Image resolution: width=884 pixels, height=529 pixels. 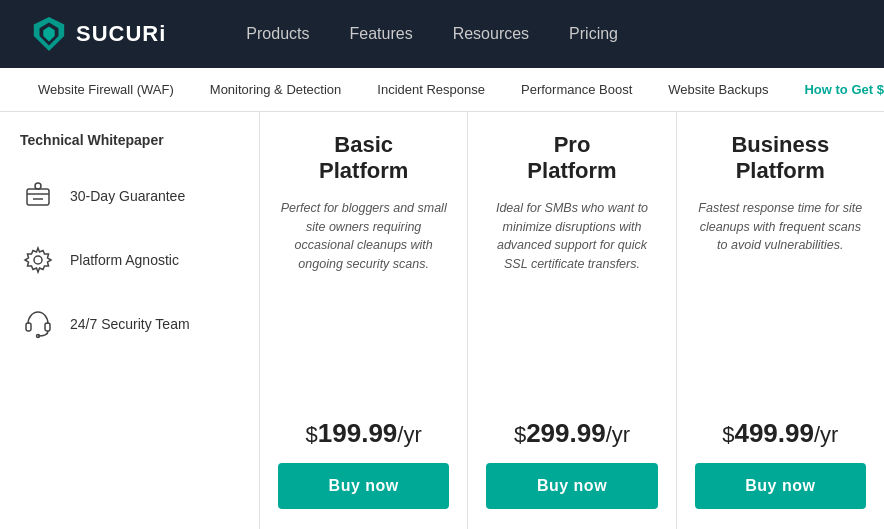 What do you see at coordinates (130, 140) in the screenshot?
I see `sidebar-title: Technical Whitepaper` at bounding box center [130, 140].